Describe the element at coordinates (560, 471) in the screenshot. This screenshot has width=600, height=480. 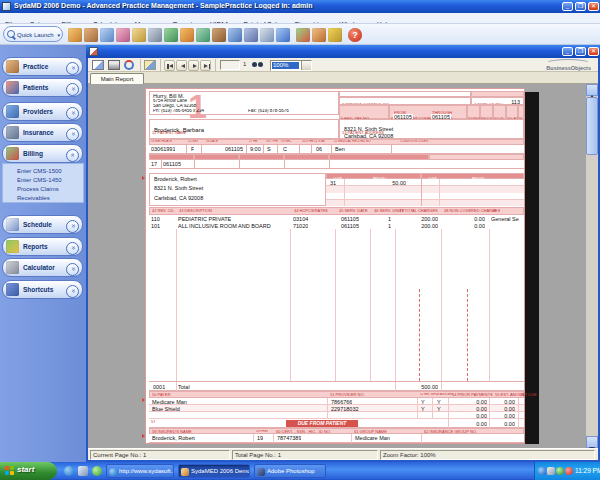
I see `tray-shield-icon` at that location.